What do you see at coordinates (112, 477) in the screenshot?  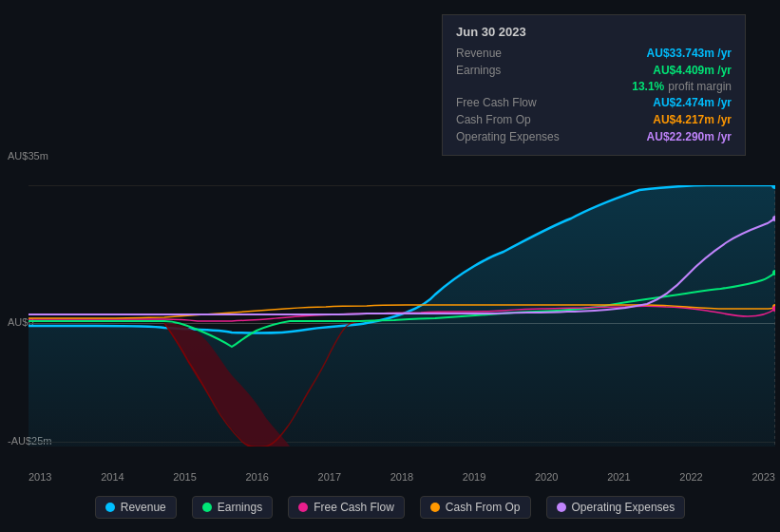 I see `x-label-2014: 2014` at bounding box center [112, 477].